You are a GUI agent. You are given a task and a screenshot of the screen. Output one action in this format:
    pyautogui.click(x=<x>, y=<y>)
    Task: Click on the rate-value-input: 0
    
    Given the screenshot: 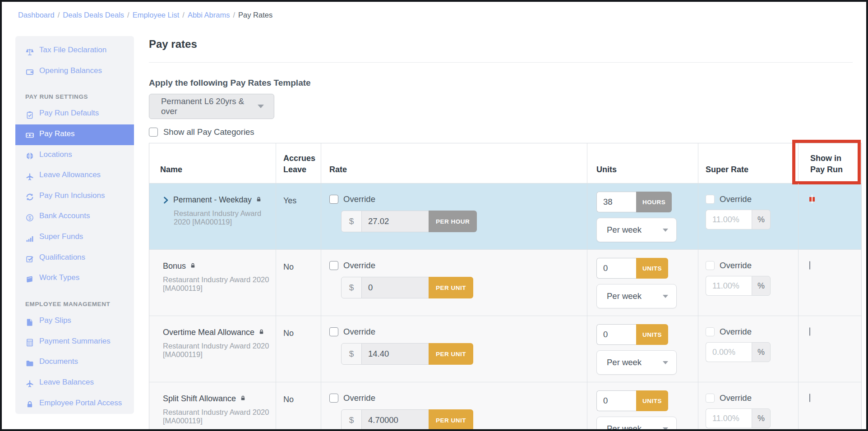 What is the action you would take?
    pyautogui.click(x=395, y=288)
    